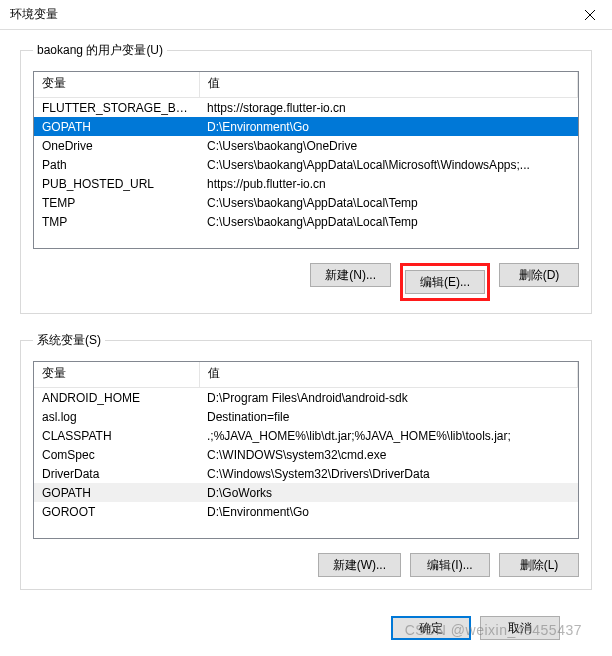 This screenshot has width=612, height=656. Describe the element at coordinates (388, 454) in the screenshot. I see `var-value-cell: C:\WINDOWS\system32\cmd.exe` at that location.